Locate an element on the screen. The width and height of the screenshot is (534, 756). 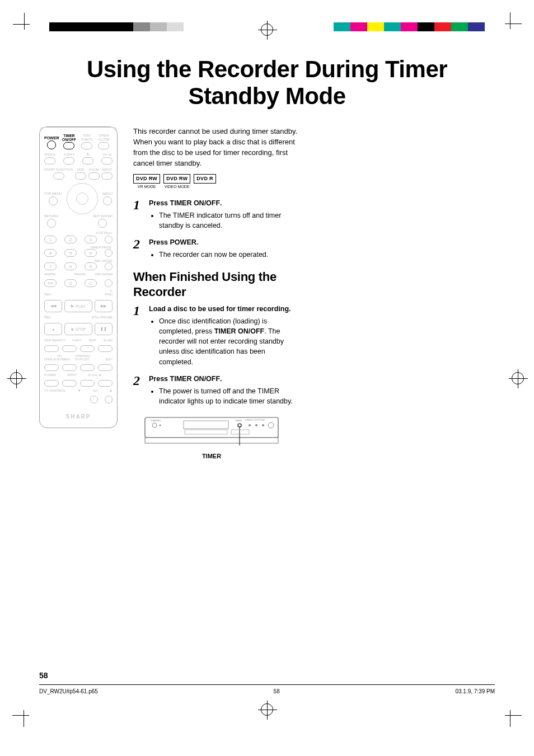
front-panel-diagram: STANDBY TIMER OPEN/CL STOP PLAY is located at coordinates (212, 437).